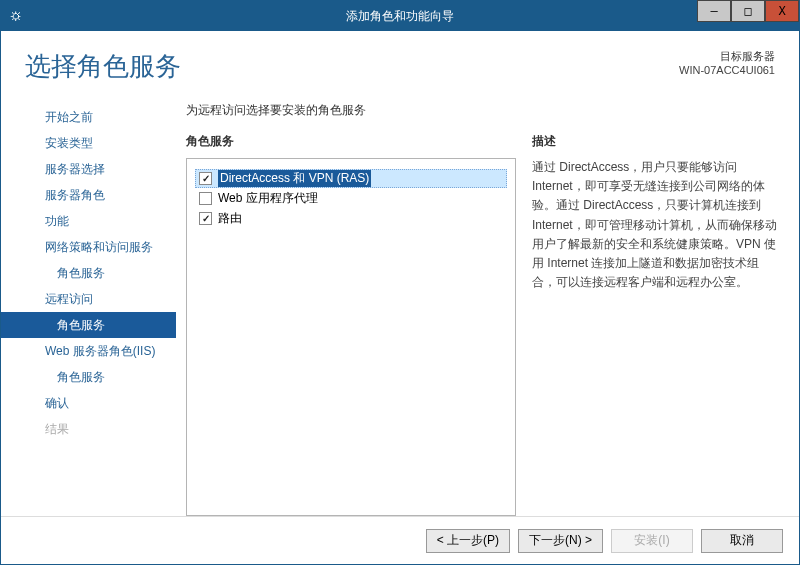  What do you see at coordinates (468, 541) in the screenshot?
I see `prev-button: < 上一步(P)` at bounding box center [468, 541].